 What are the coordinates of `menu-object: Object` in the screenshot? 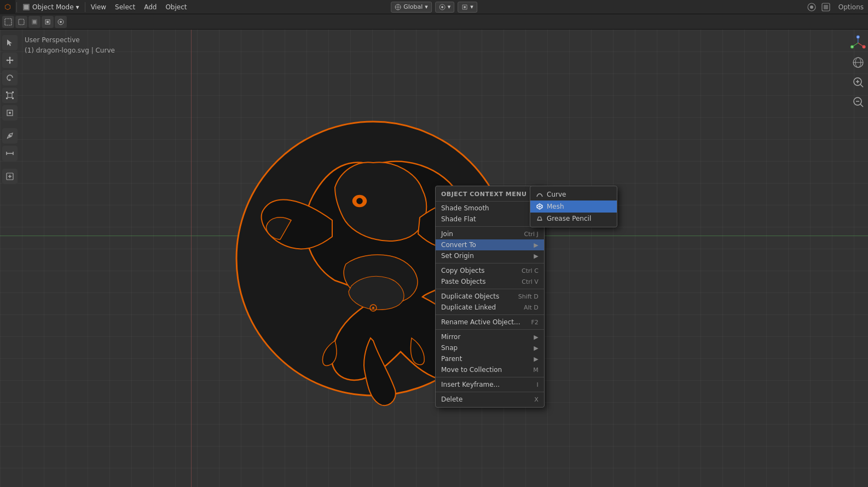 It's located at (176, 7).